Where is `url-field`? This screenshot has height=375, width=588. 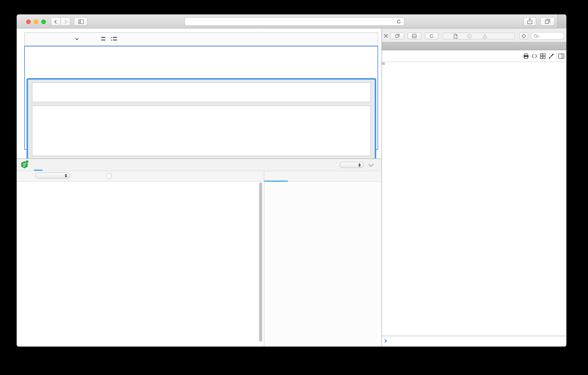 url-field is located at coordinates (294, 22).